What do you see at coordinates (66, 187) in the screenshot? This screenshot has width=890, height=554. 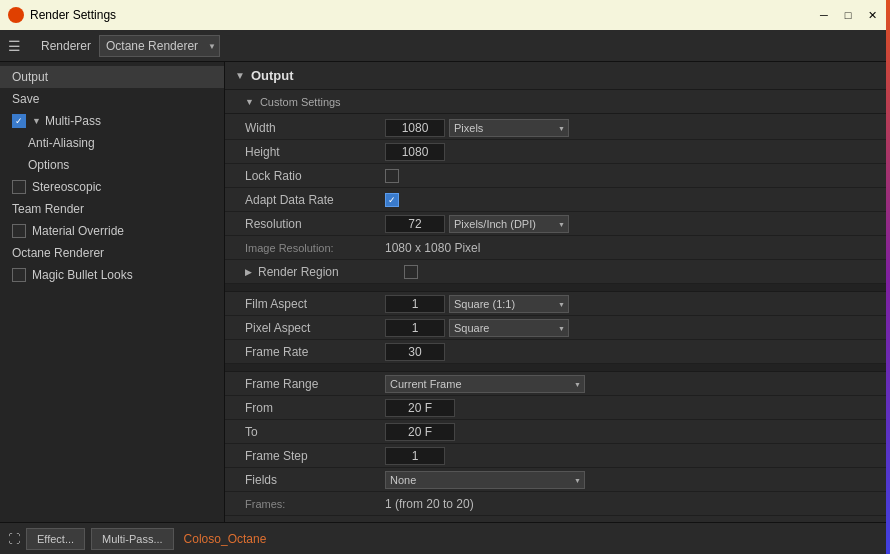 I see `stereoscopic-label: Stereoscopic` at bounding box center [66, 187].